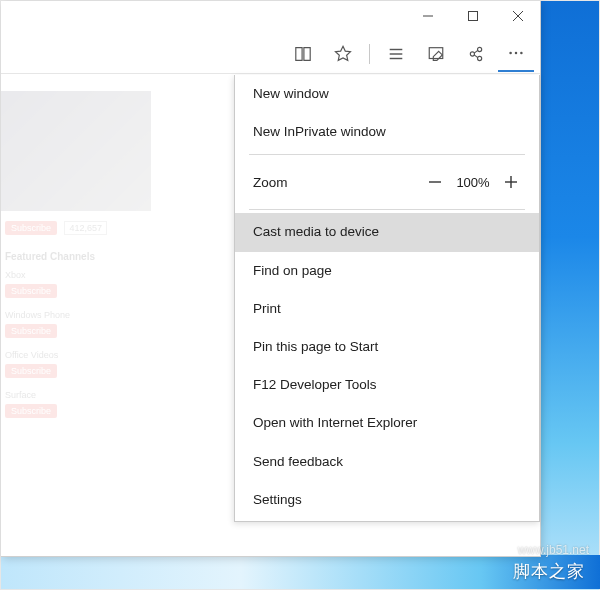  What do you see at coordinates (473, 16) in the screenshot?
I see `maximize-icon` at bounding box center [473, 16].